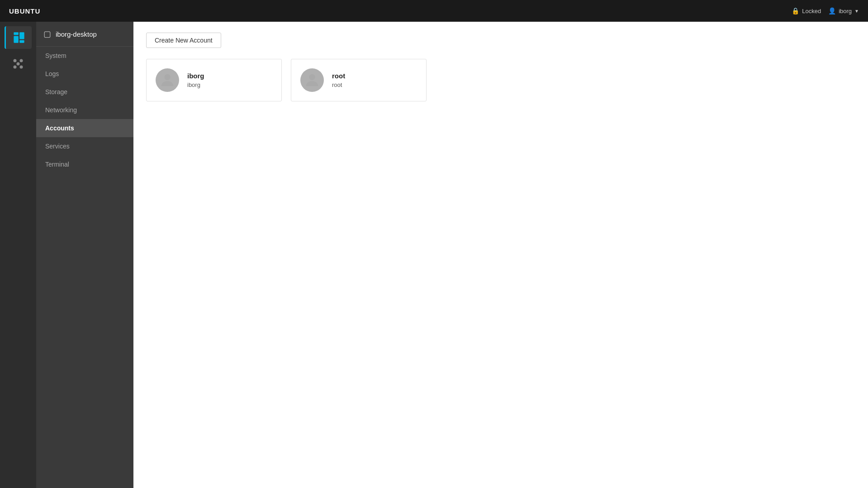 Image resolution: width=868 pixels, height=488 pixels. What do you see at coordinates (825, 11) in the screenshot?
I see `topbar-right: 🔒 Locked 👤 iborg ▼` at bounding box center [825, 11].